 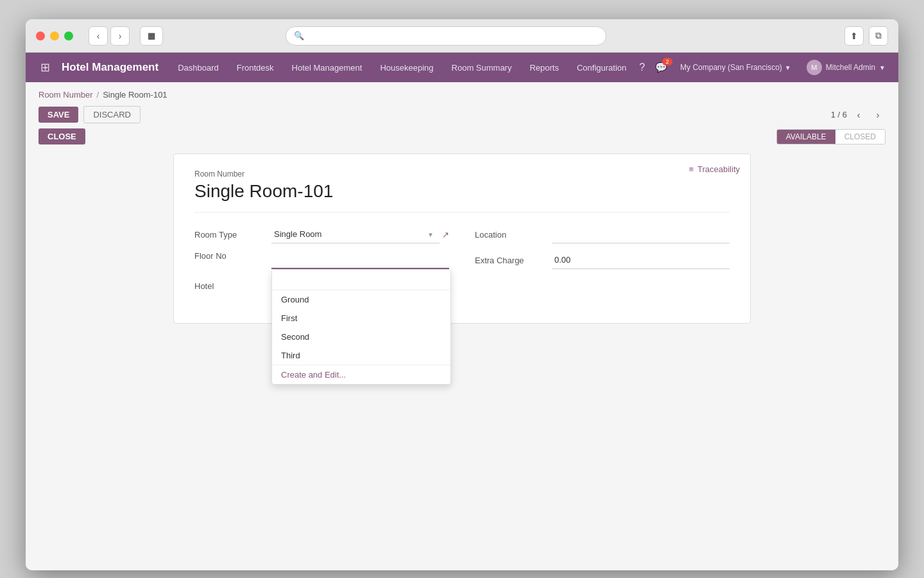 I want to click on user-name: Mitchell Admin, so click(x=851, y=67).